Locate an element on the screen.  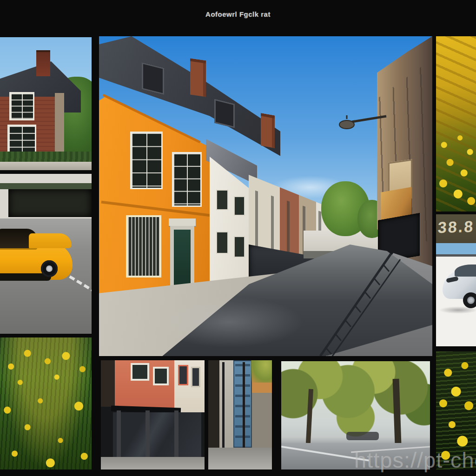
chimney is located at coordinates (43, 63).